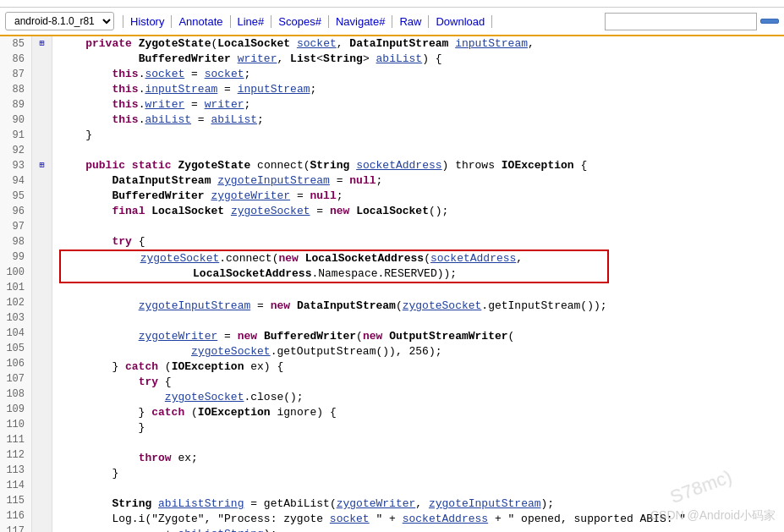  What do you see at coordinates (15, 528) in the screenshot?
I see `line-number: 117` at bounding box center [15, 528].